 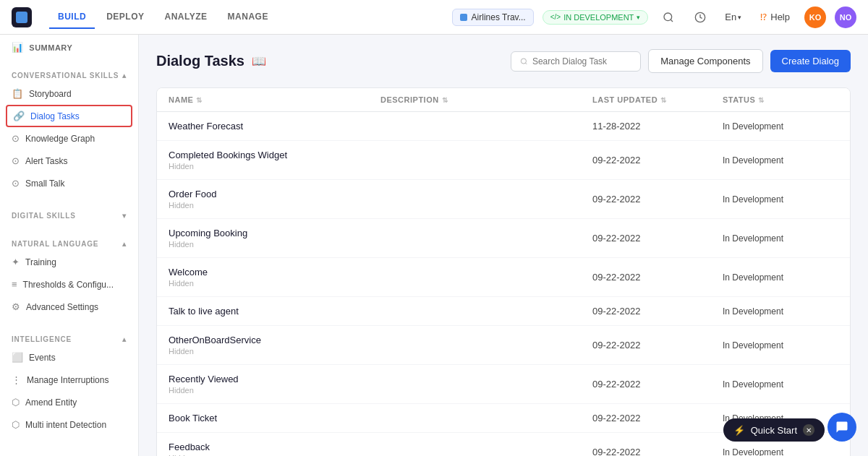 I want to click on create-dialog-button: Create Dialog, so click(x=811, y=61).